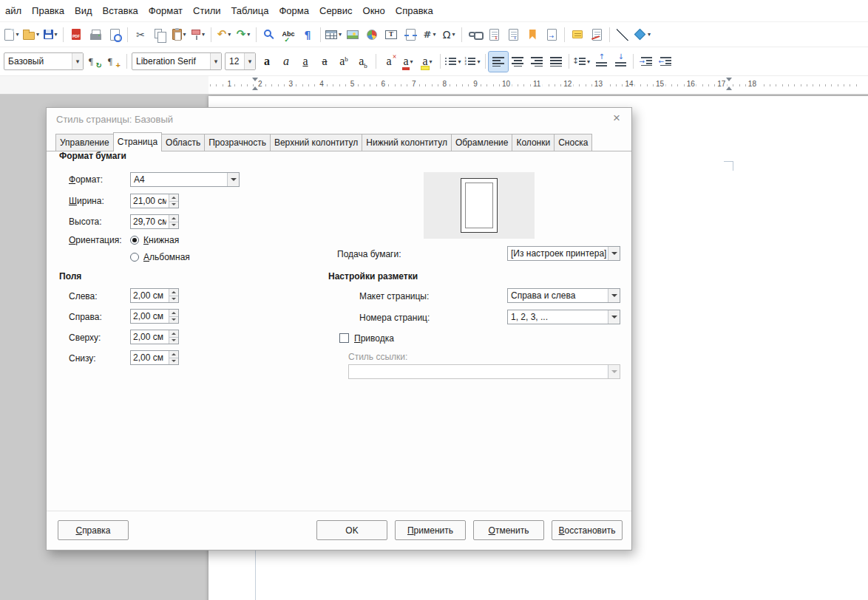 Image resolution: width=868 pixels, height=600 pixels. Describe the element at coordinates (391, 34) in the screenshot. I see `insert-textbox-button` at that location.